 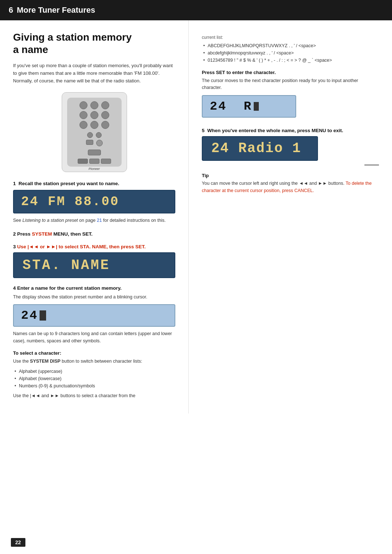 I want to click on cursor-blink, so click(x=43, y=315).